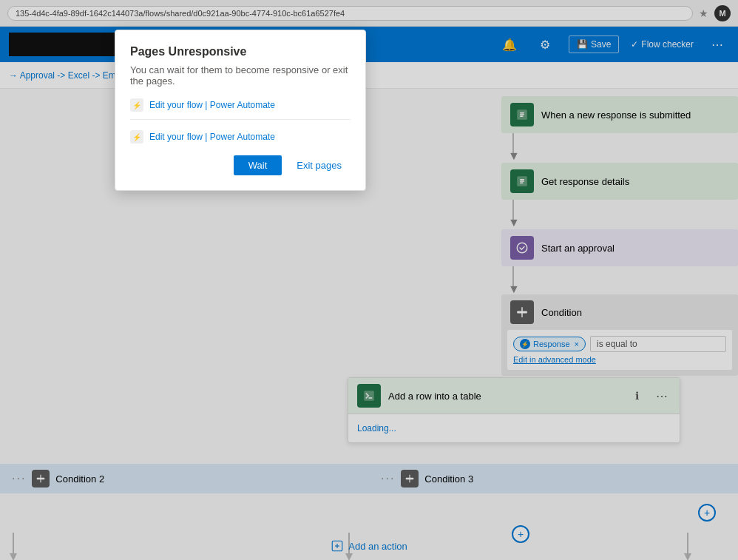 This screenshot has height=560, width=738. Describe the element at coordinates (240, 105) in the screenshot. I see `modal-link-1: ⚡ Edit your flow | Power Automate` at that location.